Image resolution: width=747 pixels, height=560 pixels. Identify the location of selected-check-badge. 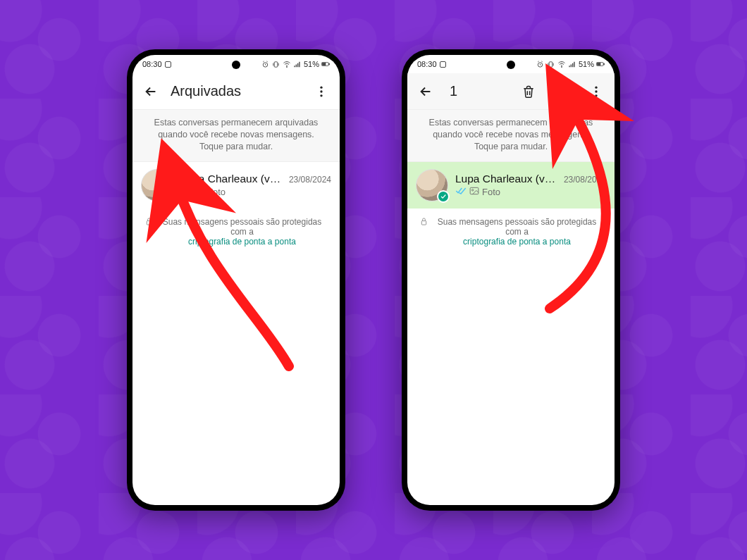
(443, 197).